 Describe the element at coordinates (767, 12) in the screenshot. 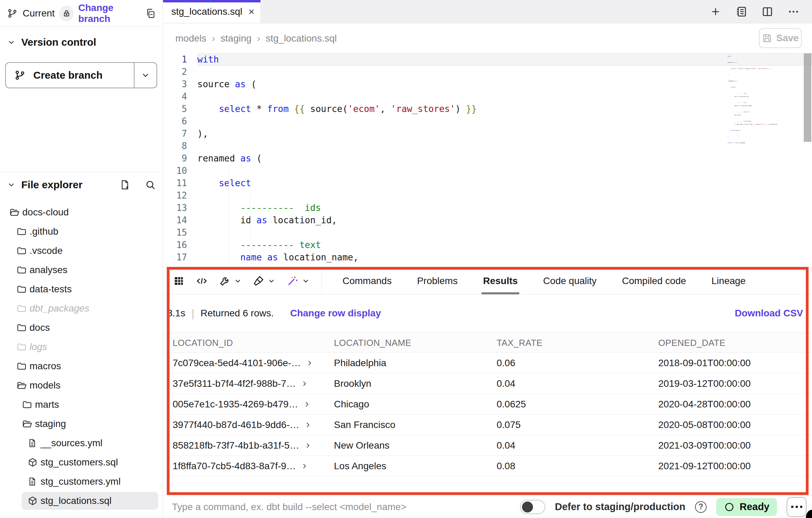

I see `split-editor-icon` at that location.